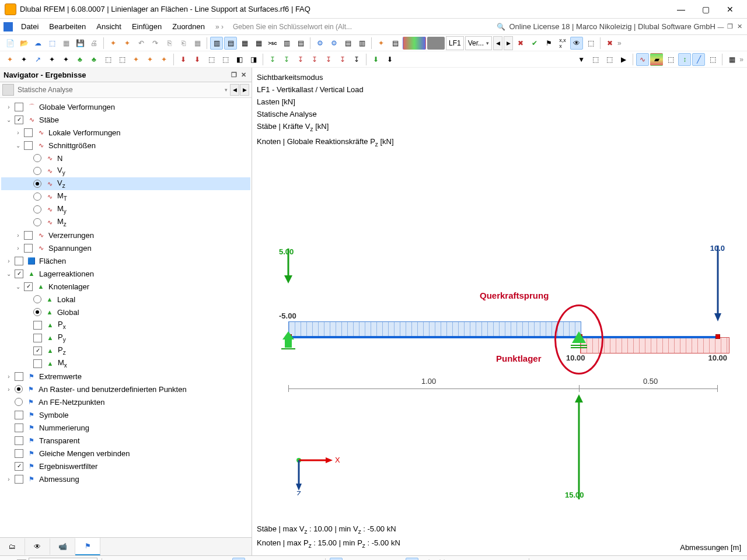  I want to click on t2-16: ⬚, so click(225, 60).